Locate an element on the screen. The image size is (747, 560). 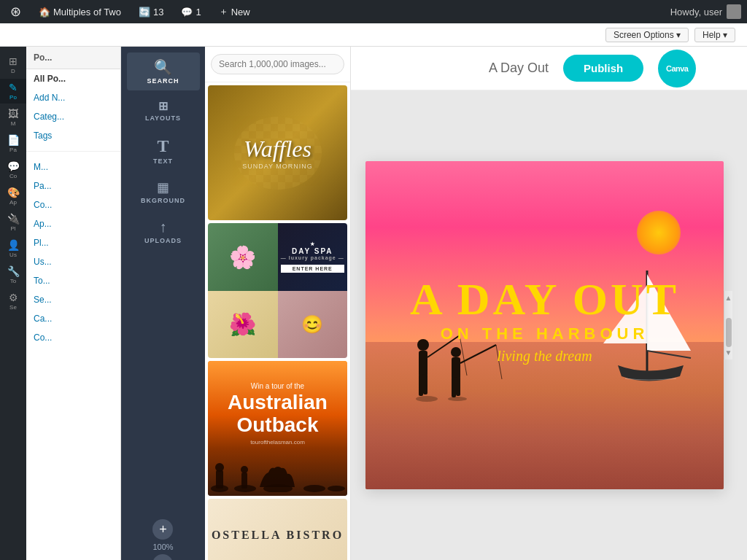
comments-sidebar-link: Co... is located at coordinates (73, 205).